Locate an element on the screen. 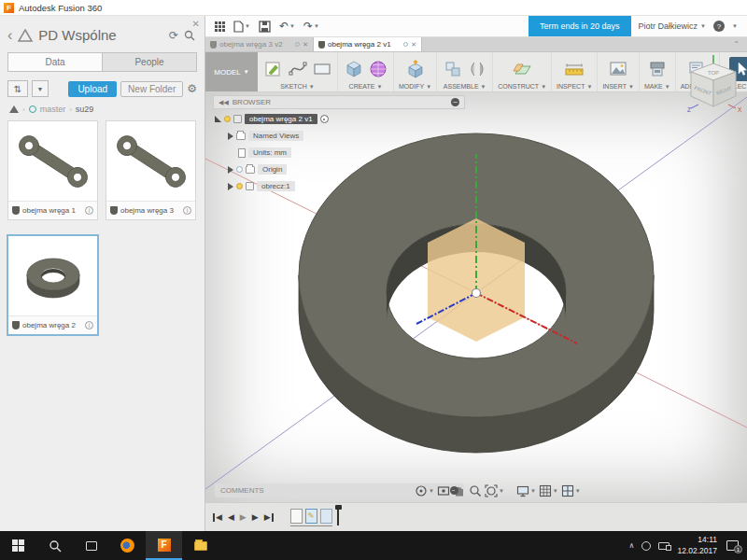 The image size is (747, 560). node-label: Units: mm is located at coordinates (270, 153).